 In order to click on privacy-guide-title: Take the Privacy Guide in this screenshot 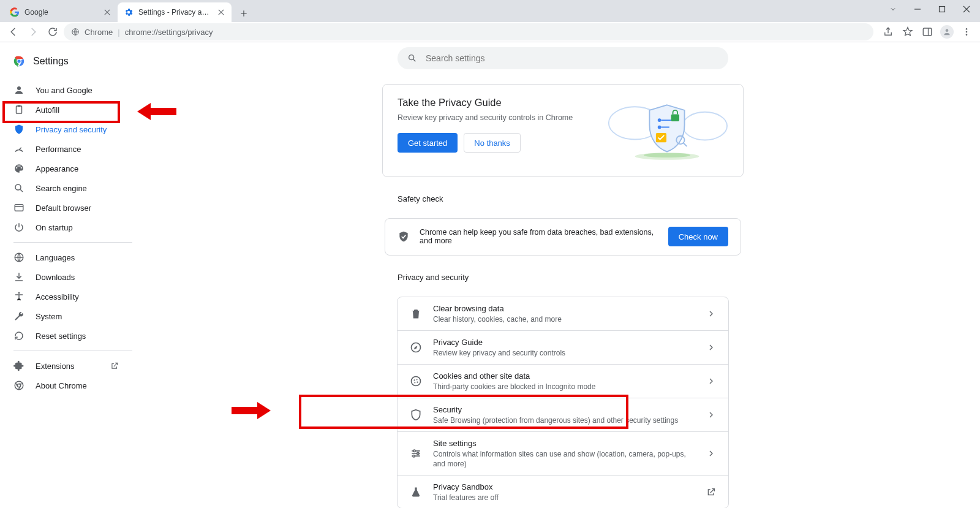, I will do `click(494, 103)`.